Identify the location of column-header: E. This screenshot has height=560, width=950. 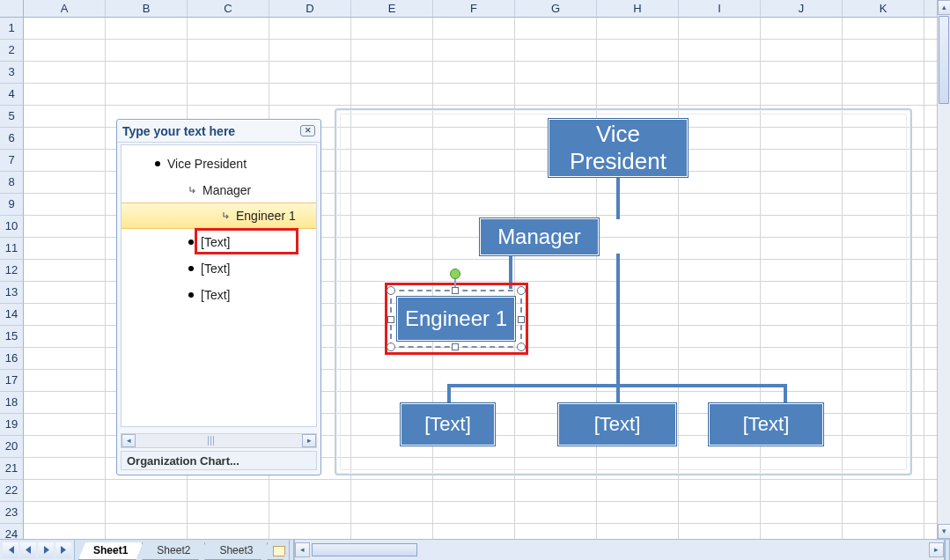
(393, 9).